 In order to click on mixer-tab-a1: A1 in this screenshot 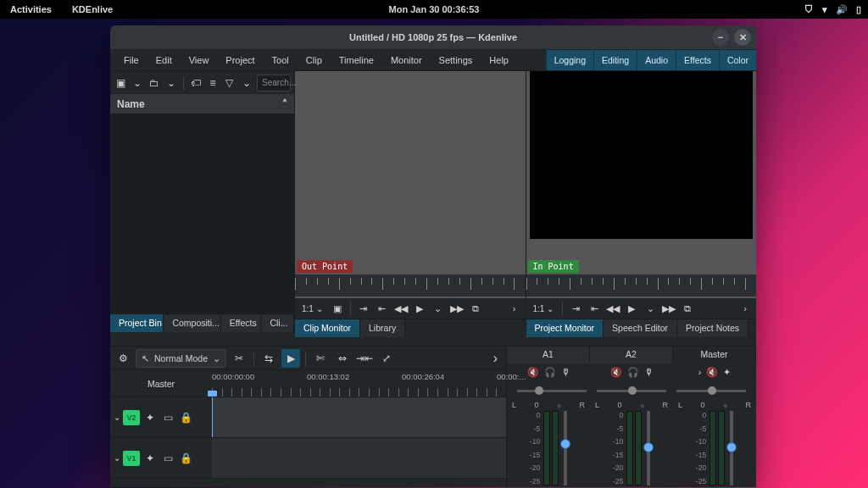, I will do `click(548, 355)`.